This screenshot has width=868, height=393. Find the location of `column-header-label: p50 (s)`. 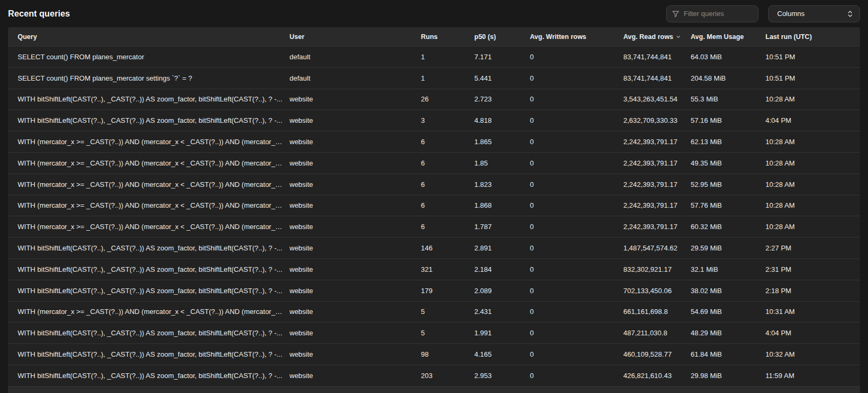

column-header-label: p50 (s) is located at coordinates (485, 37).